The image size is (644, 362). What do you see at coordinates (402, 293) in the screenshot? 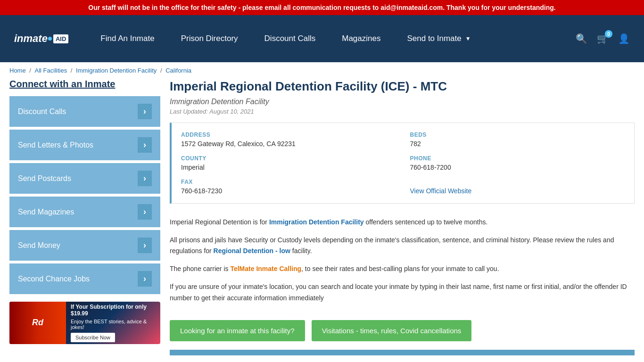
I see `desc-paragraph-4: If you are unsure of your inmate's locat…` at bounding box center [402, 293].